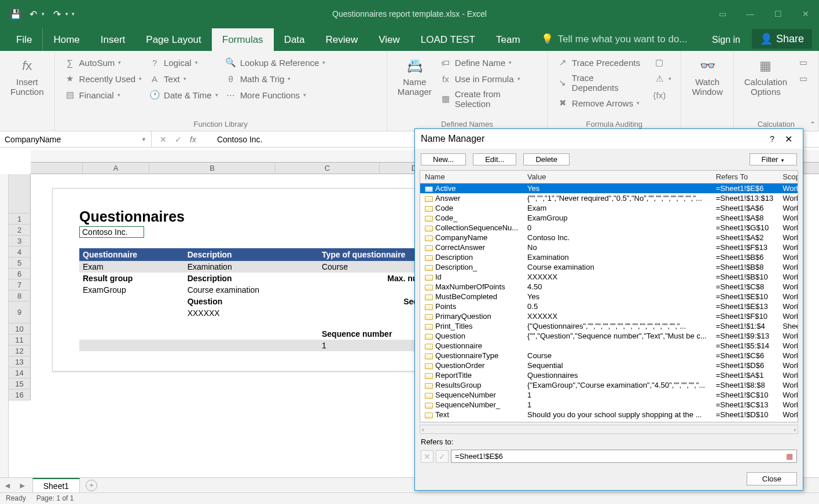 This screenshot has height=504, width=819. Describe the element at coordinates (609, 421) in the screenshot. I see `name-row: Text_Never required=Sheet1!$D$13Workbook` at that location.